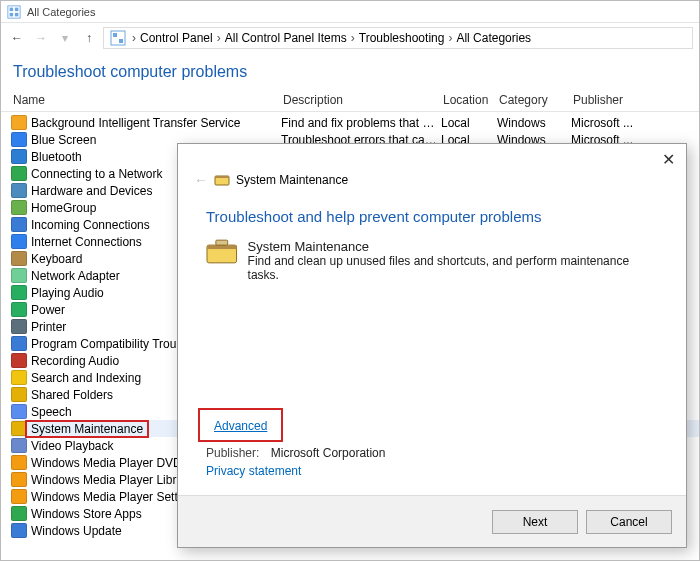 Image resolution: width=700 pixels, height=561 pixels. Describe the element at coordinates (350, 38) in the screenshot. I see `nav-toolbar: ← → ▾ ↑ › Control Panel › All Control Pa…` at that location.